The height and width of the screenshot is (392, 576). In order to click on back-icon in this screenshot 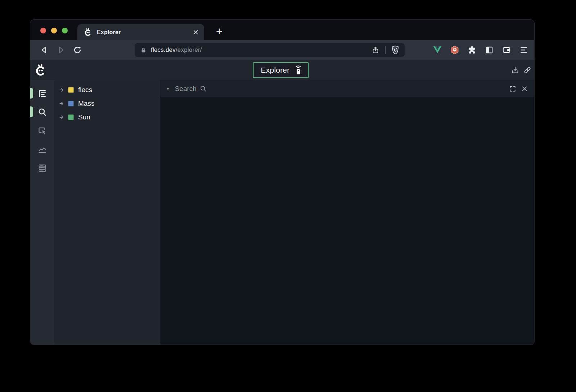, I will do `click(44, 50)`.